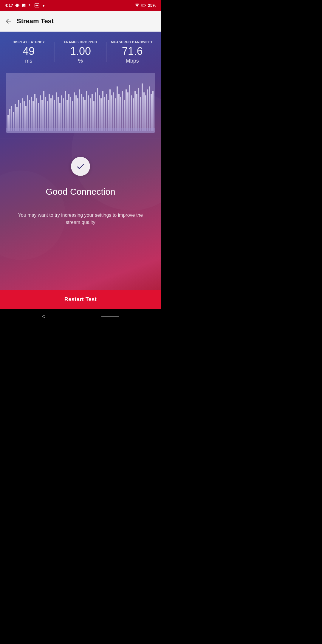 Image resolution: width=322 pixels, height=644 pixels. I want to click on result-section: Good Connection You may want to try incr…, so click(80, 194).